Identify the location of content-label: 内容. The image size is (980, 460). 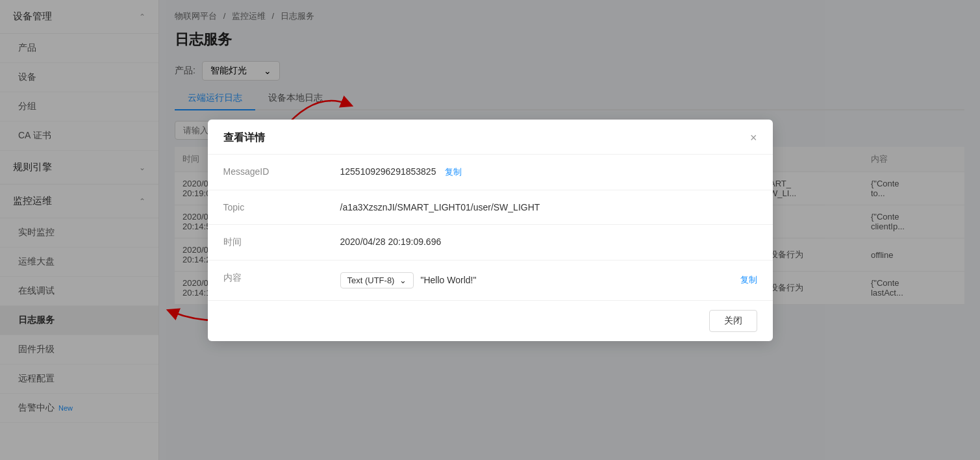
(266, 280).